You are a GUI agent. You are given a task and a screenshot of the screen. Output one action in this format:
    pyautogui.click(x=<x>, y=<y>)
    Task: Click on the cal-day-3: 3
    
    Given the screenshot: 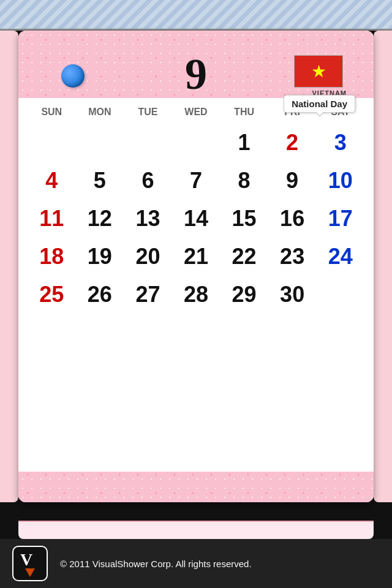 What is the action you would take?
    pyautogui.click(x=341, y=143)
    